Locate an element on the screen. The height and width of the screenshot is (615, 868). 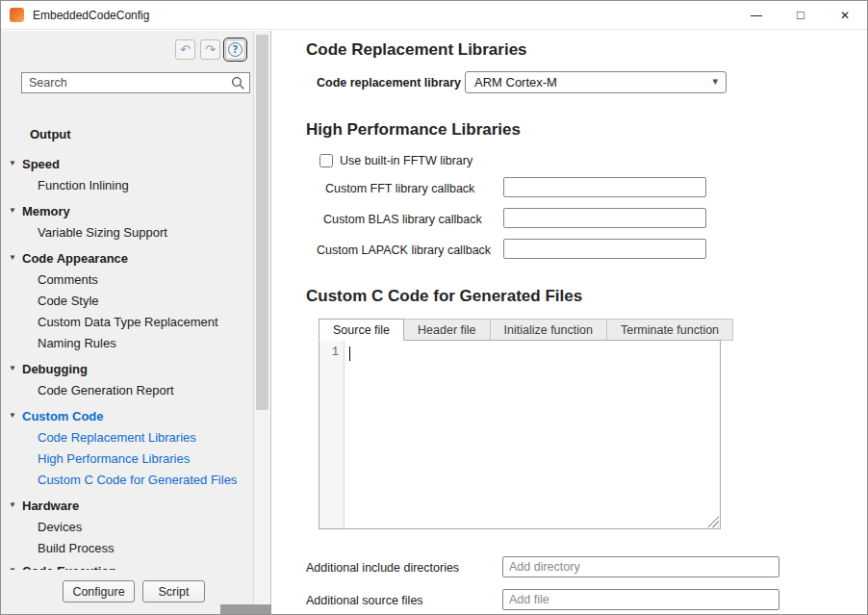
tree-section-label: Custom Code is located at coordinates (64, 416).